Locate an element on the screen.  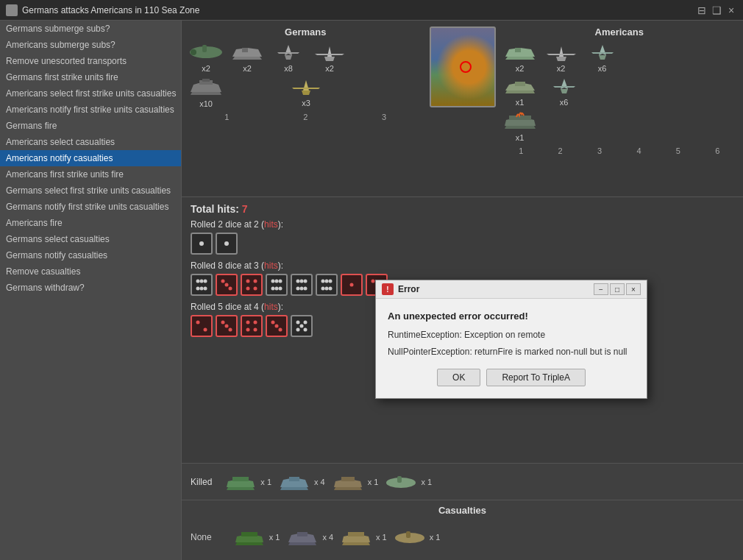
error-icon: ! is located at coordinates (388, 289).